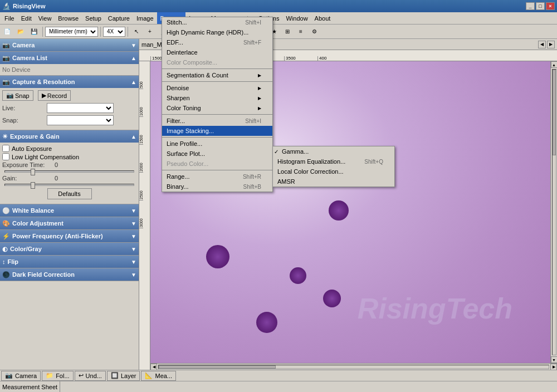 Image resolution: width=557 pixels, height=392 pixels. What do you see at coordinates (69, 185) in the screenshot?
I see `gain-slider` at bounding box center [69, 185].